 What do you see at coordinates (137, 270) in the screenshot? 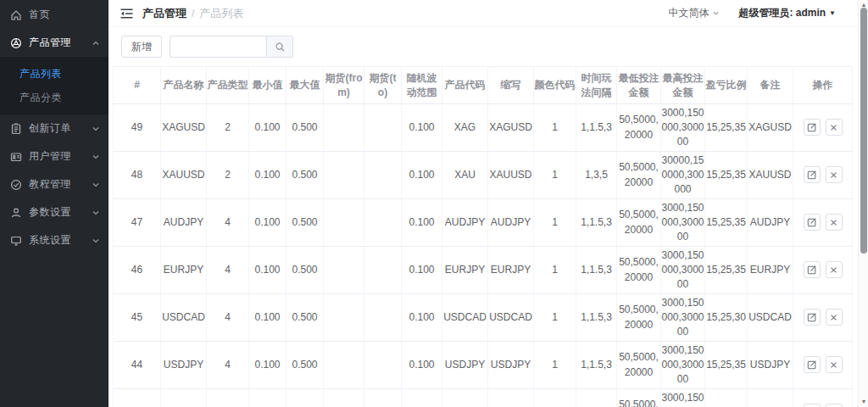
I see `table-cell: 46` at bounding box center [137, 270].